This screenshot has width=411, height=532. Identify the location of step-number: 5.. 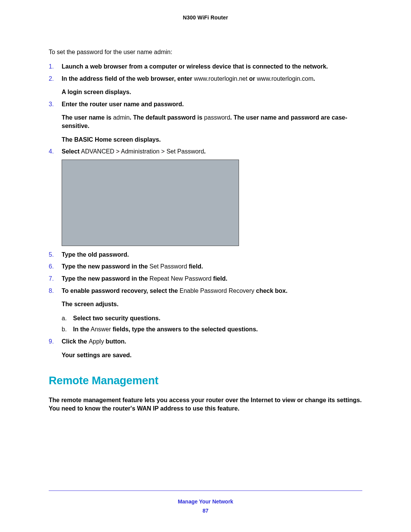
(54, 255).